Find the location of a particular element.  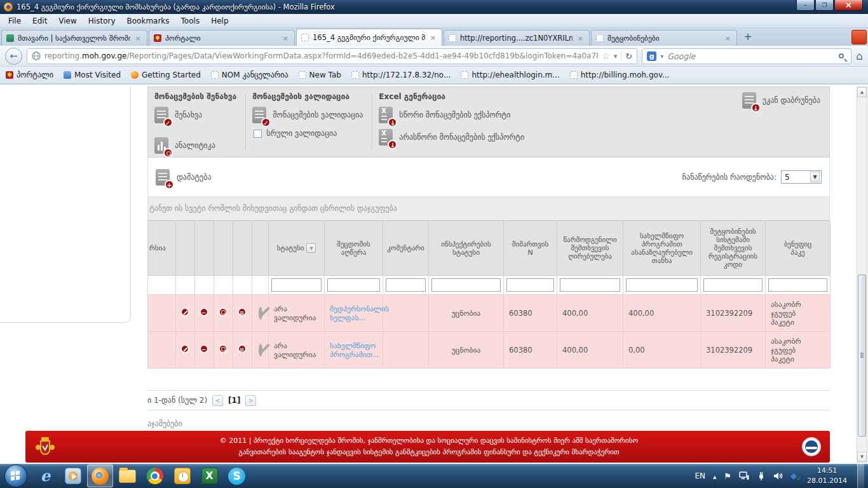

url-dropdown-icon is located at coordinates (616, 56).